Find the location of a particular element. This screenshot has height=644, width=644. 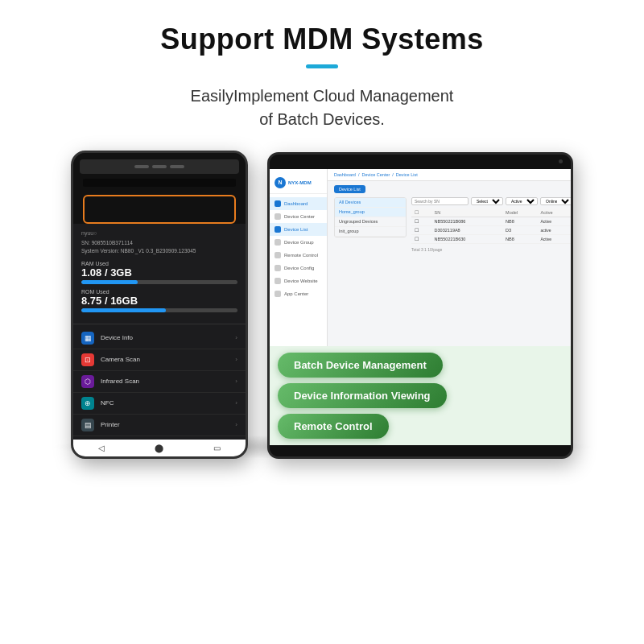

phone-sn: SN: 9085510B371114 System Version: NB80 … is located at coordinates (159, 248).